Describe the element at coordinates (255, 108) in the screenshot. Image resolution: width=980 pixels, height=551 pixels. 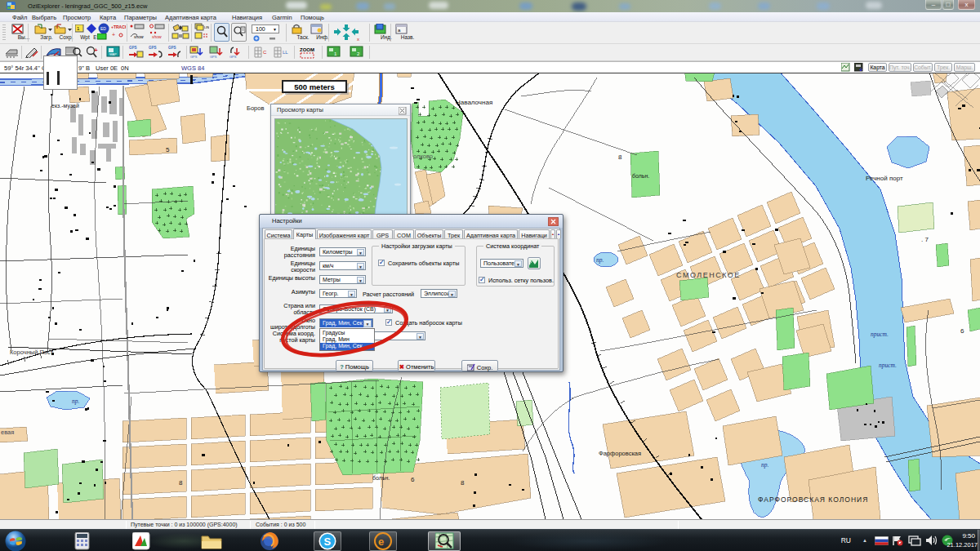
I see `svg-text: Боров` at that location.